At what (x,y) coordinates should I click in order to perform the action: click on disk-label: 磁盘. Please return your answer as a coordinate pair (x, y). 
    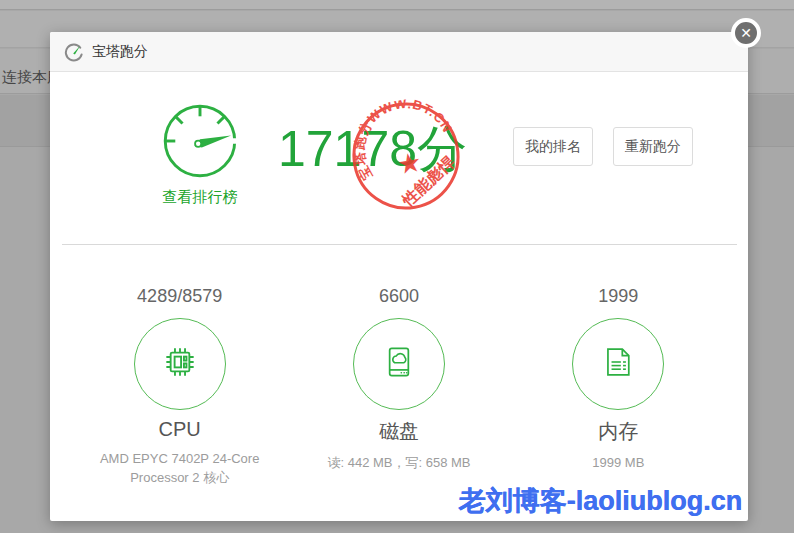
    Looking at the image, I should click on (398, 432).